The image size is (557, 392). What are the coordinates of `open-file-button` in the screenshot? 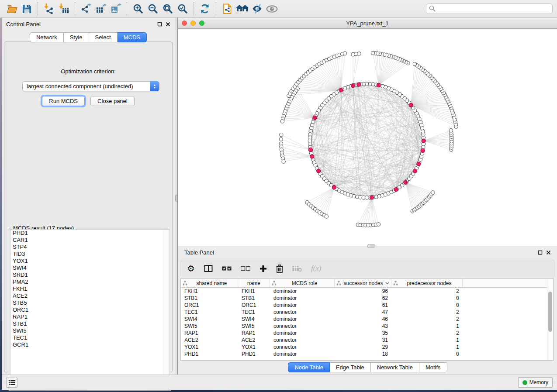 It's located at (12, 9).